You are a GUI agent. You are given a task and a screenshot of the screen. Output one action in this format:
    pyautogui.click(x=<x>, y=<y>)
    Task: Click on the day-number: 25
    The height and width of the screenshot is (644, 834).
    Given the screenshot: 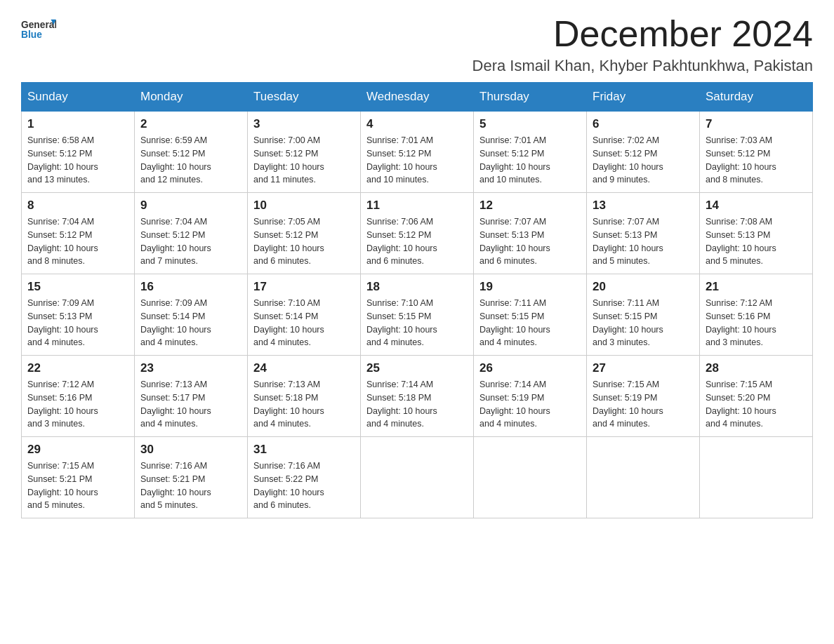 What is the action you would take?
    pyautogui.click(x=417, y=368)
    